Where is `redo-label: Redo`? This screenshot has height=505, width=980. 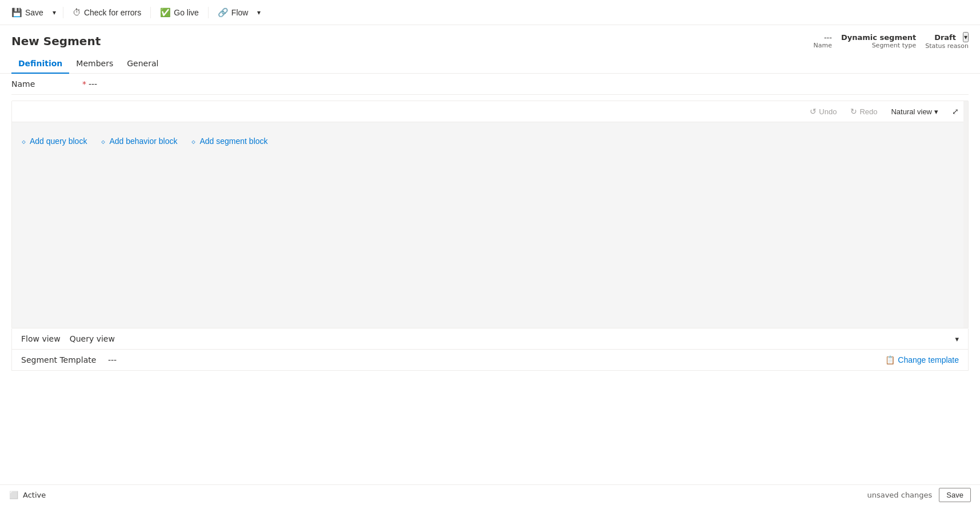 redo-label: Redo is located at coordinates (869, 112).